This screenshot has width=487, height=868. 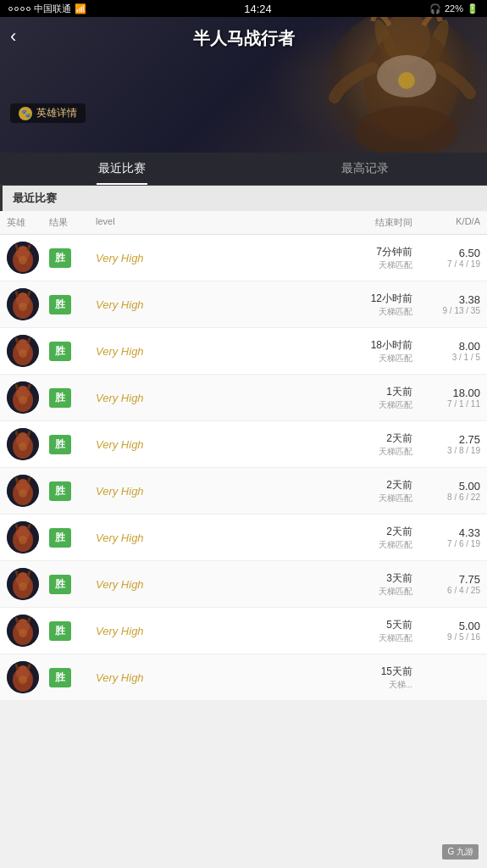 I want to click on time-main: 7分钟前, so click(x=370, y=253).